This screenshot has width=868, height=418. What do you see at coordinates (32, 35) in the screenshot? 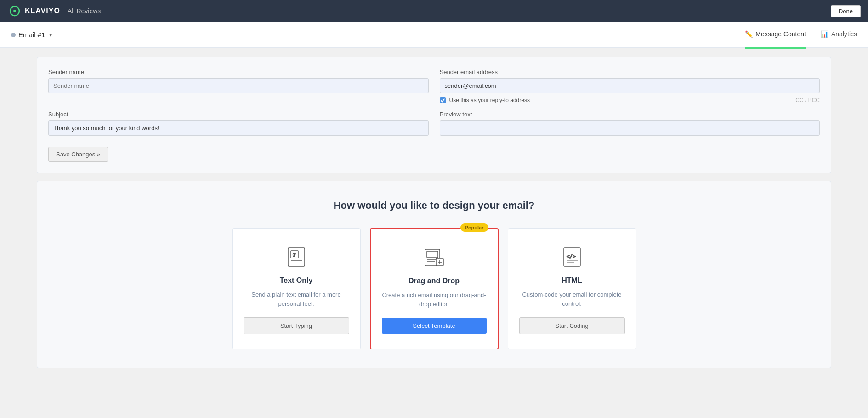
I see `email-title-container: Email #1 ▼` at bounding box center [32, 35].